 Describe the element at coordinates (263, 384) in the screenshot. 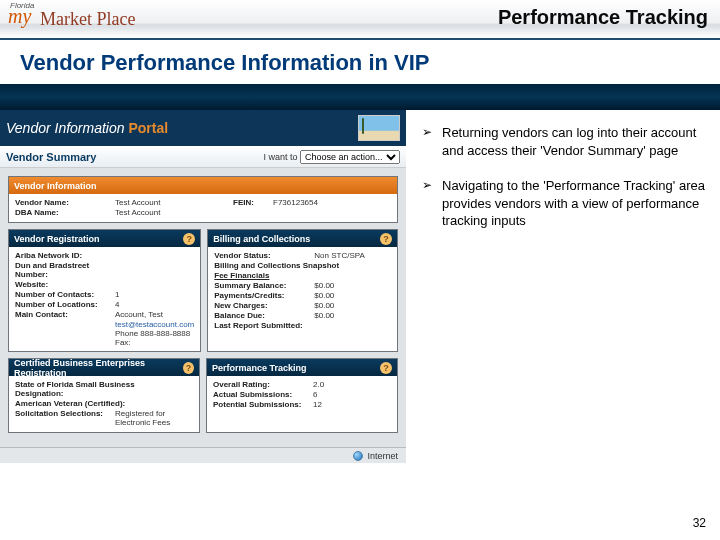

I see `row-label: Overall Rating:` at that location.